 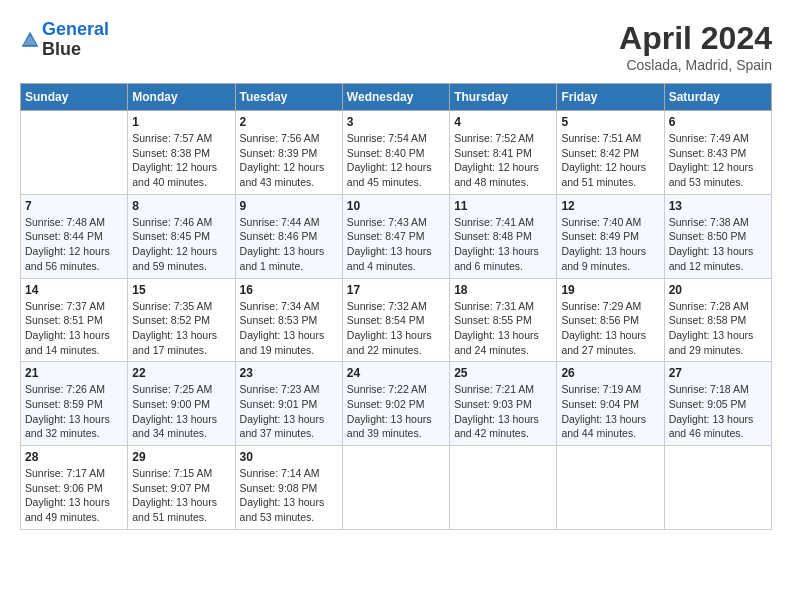 I want to click on calendar-cell: 8Sunrise: 7:46 AM Sunset: 8:45 PM Daylig…, so click(x=182, y=236).